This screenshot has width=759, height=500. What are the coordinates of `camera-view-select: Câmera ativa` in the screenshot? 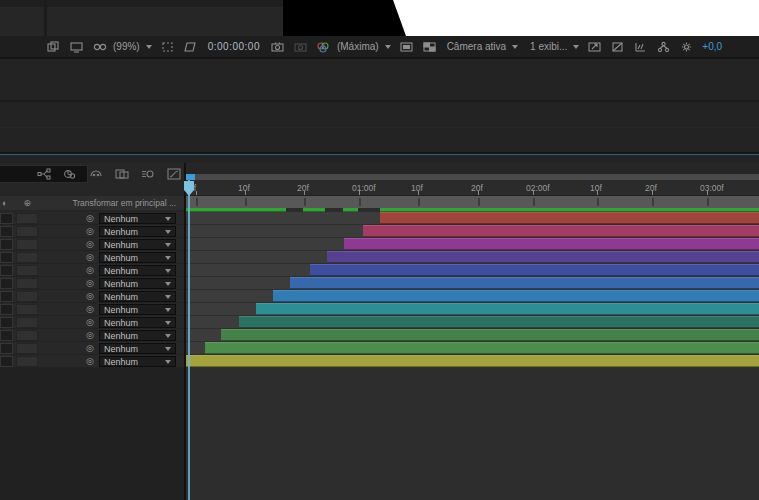 It's located at (476, 46).